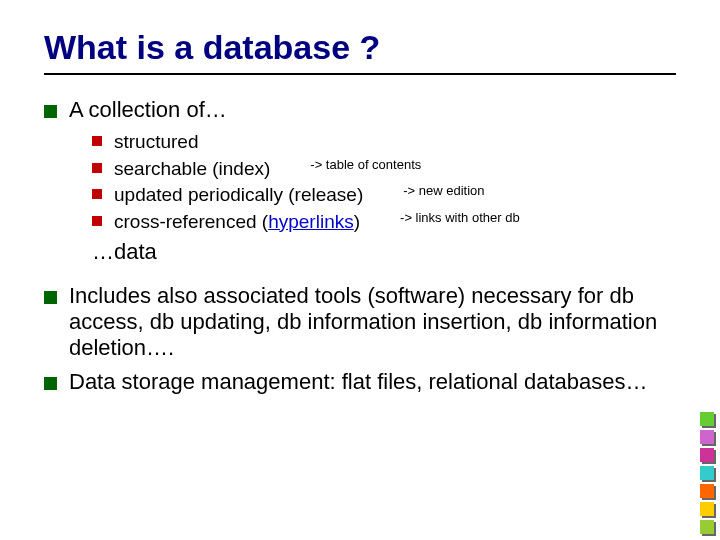 The width and height of the screenshot is (720, 540). I want to click on crossref-post: ), so click(357, 222).